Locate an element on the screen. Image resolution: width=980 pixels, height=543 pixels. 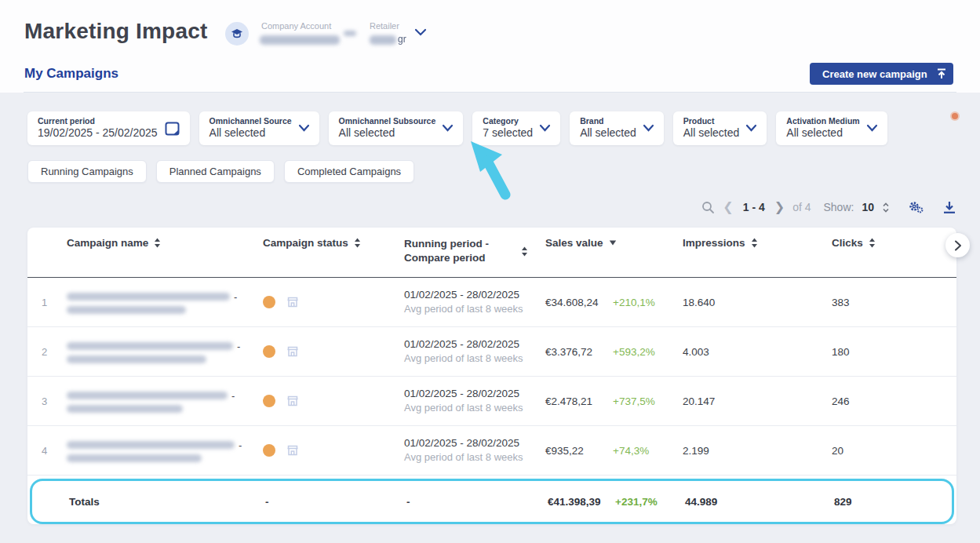
totals-sales-delta: +231,7% is located at coordinates (636, 502).